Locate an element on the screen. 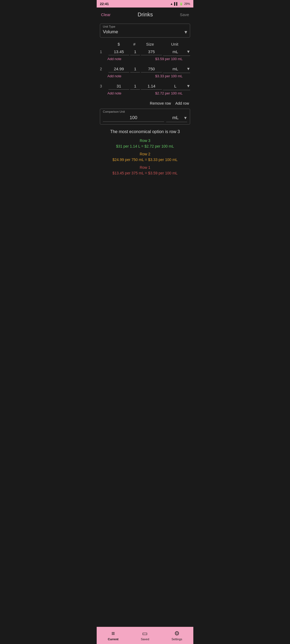  row-3-note-price: Add note $2.72 per 100 mL is located at coordinates (145, 94).